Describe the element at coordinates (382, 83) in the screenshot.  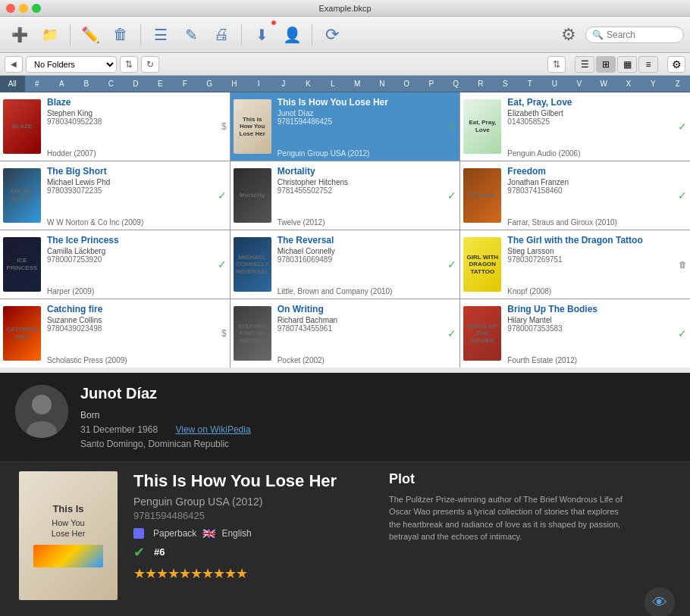
I see `alpha-n: N` at that location.